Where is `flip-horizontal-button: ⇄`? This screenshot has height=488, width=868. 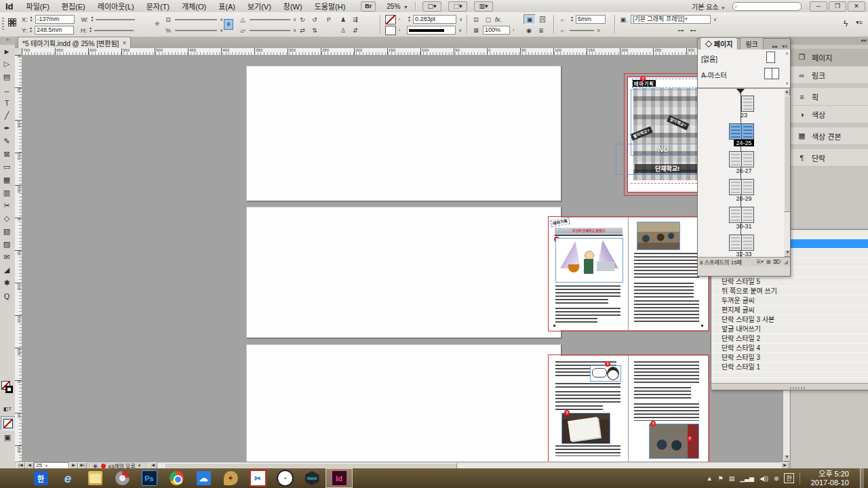
flip-horizontal-button: ⇄ is located at coordinates (302, 30).